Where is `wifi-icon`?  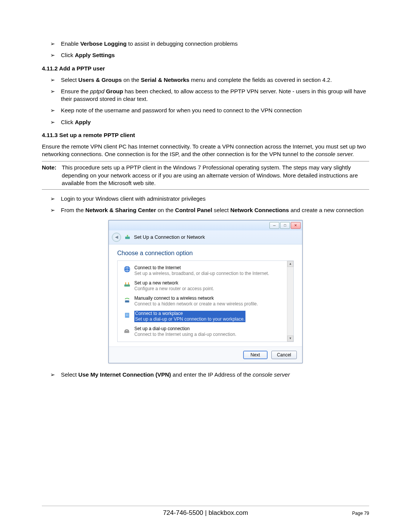
wifi-icon is located at coordinates (127, 300).